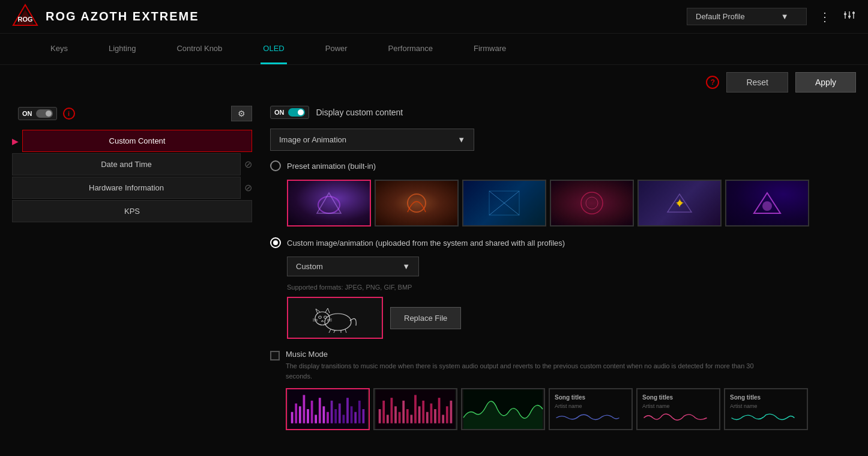 The image size is (868, 456). I want to click on file-preview, so click(335, 318).